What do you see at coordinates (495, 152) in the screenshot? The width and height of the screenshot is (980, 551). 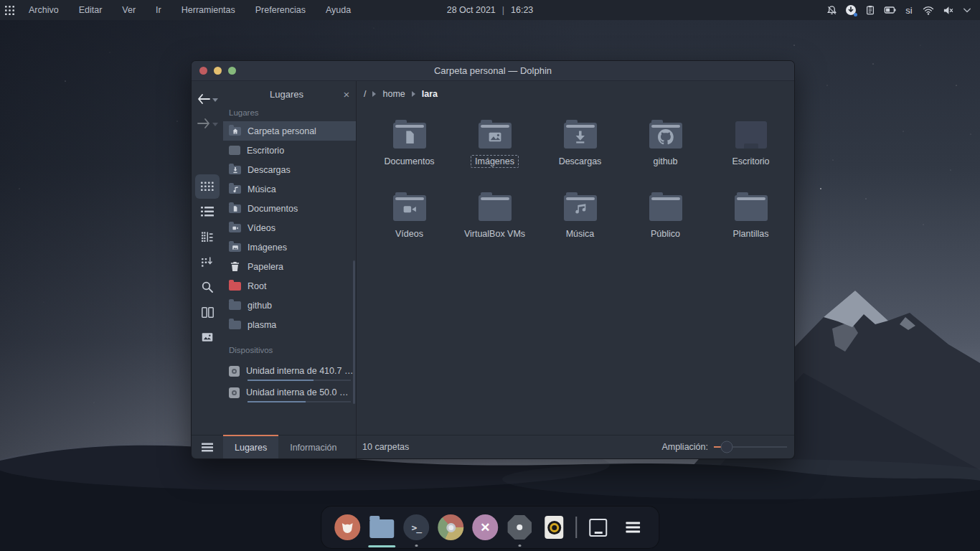 I see `folder-item-ima-genes: Imágenes` at bounding box center [495, 152].